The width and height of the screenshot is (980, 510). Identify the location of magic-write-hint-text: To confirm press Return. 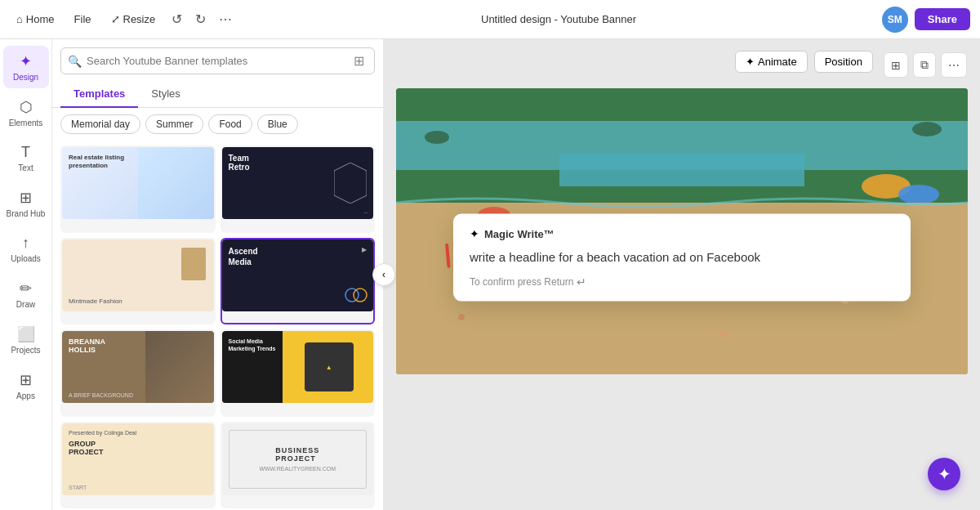
(521, 282).